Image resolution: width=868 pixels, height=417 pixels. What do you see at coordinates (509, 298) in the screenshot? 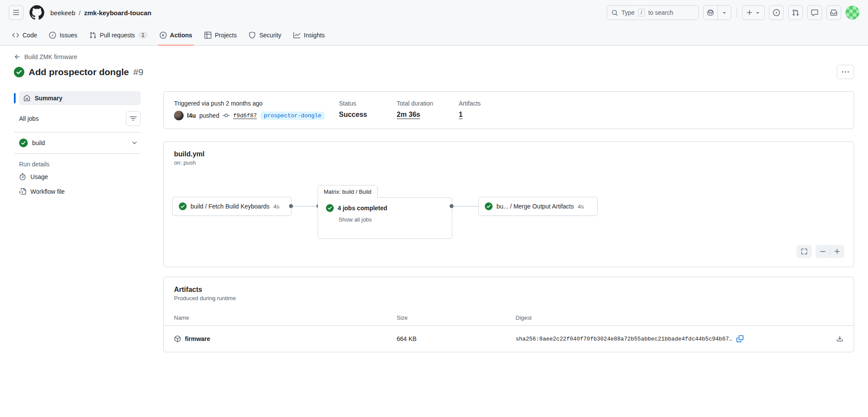
I see `artifacts-subtitle: Produced during runtime` at bounding box center [509, 298].